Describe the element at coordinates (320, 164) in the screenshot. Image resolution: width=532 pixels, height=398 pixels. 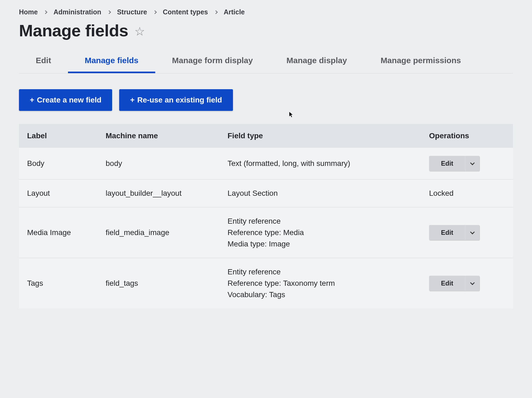
I see `cell-field-type: Text (formatted, long, with summary)` at that location.